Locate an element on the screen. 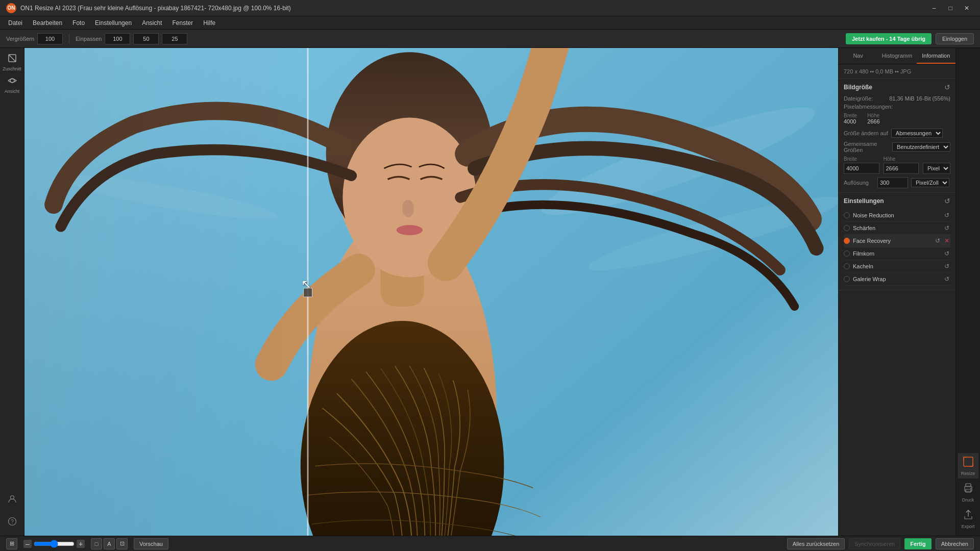 The image size is (980, 551). menu-bearbeiten: Bearbeiten is located at coordinates (47, 23).